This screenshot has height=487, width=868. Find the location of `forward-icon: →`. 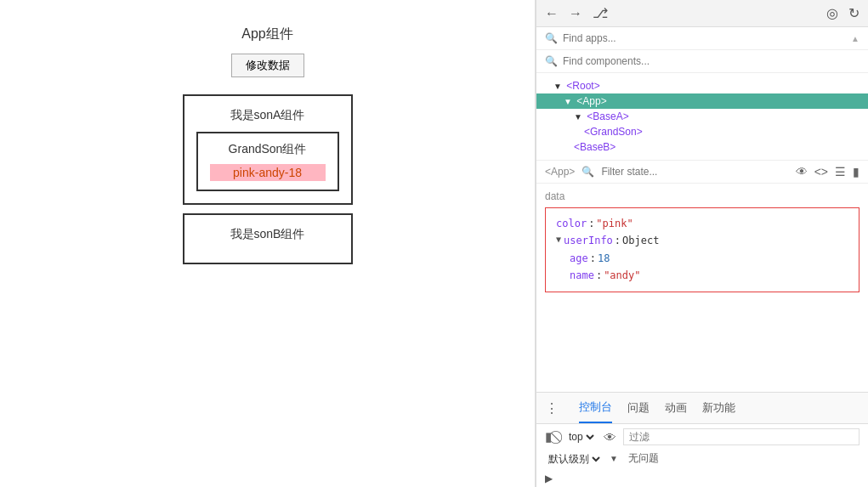

forward-icon: → is located at coordinates (576, 14).